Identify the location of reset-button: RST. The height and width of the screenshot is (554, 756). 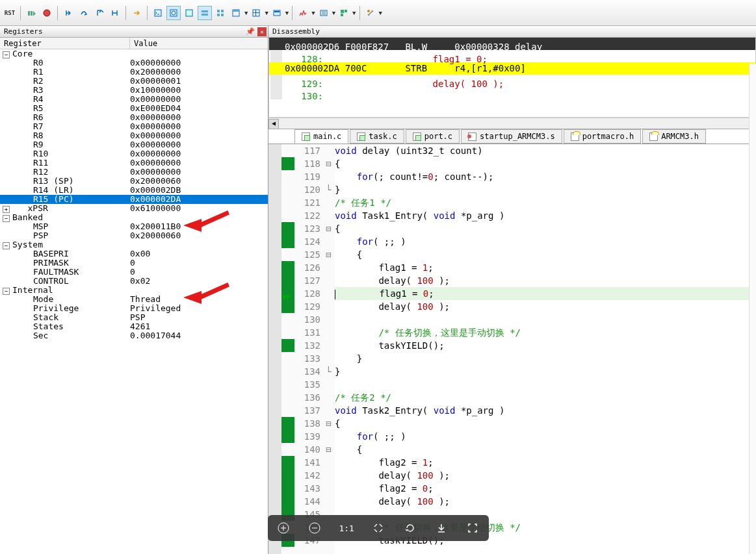
(10, 13).